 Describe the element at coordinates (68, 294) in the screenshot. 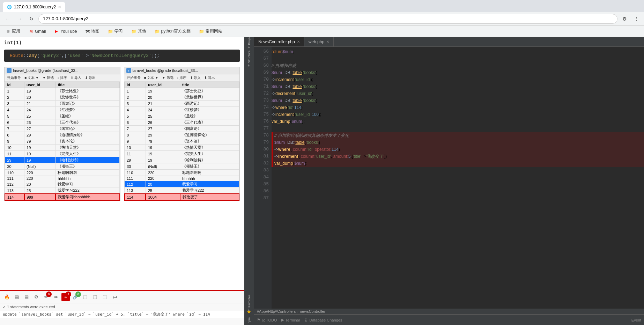

I see `badge-execute: 1` at that location.